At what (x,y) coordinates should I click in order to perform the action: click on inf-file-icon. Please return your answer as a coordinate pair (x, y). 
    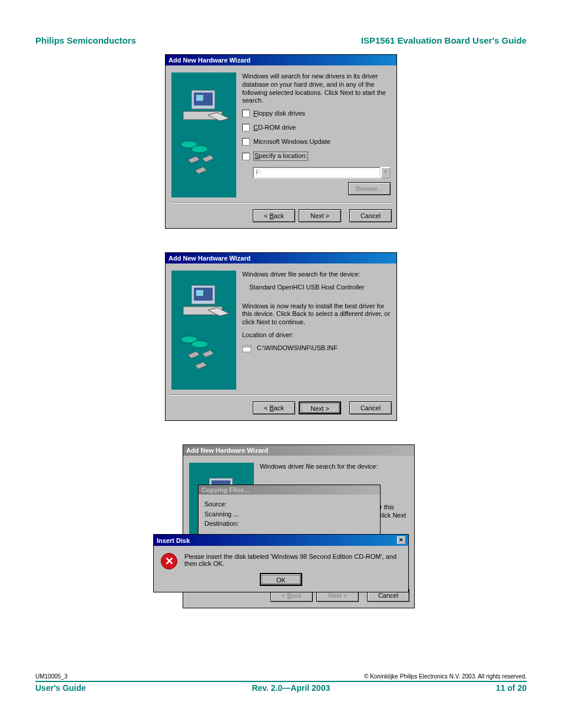
    Looking at the image, I should click on (247, 348).